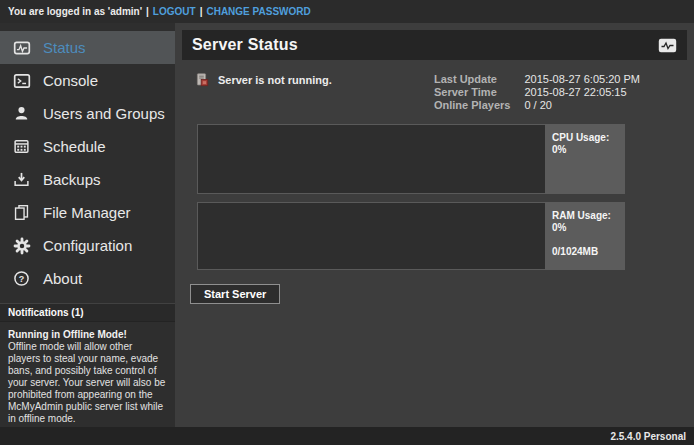  What do you see at coordinates (582, 80) in the screenshot?
I see `info-value: 2015-08-27 6:05:20 PM` at bounding box center [582, 80].